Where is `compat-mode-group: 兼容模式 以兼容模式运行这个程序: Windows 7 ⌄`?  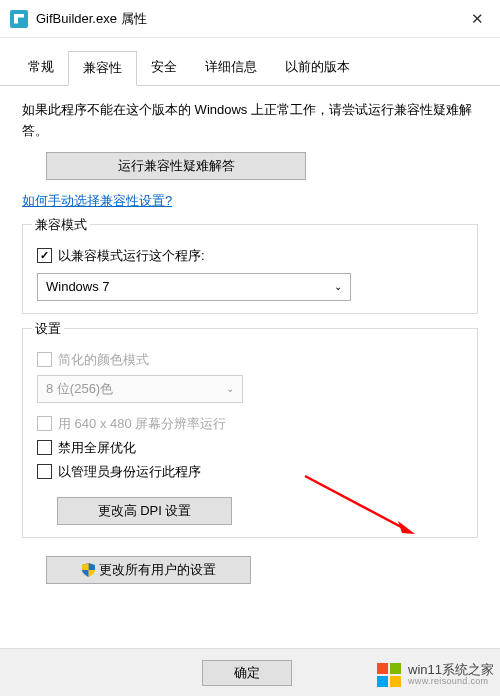 compat-mode-group: 兼容模式 以兼容模式运行这个程序: Windows 7 ⌄ is located at coordinates (250, 269).